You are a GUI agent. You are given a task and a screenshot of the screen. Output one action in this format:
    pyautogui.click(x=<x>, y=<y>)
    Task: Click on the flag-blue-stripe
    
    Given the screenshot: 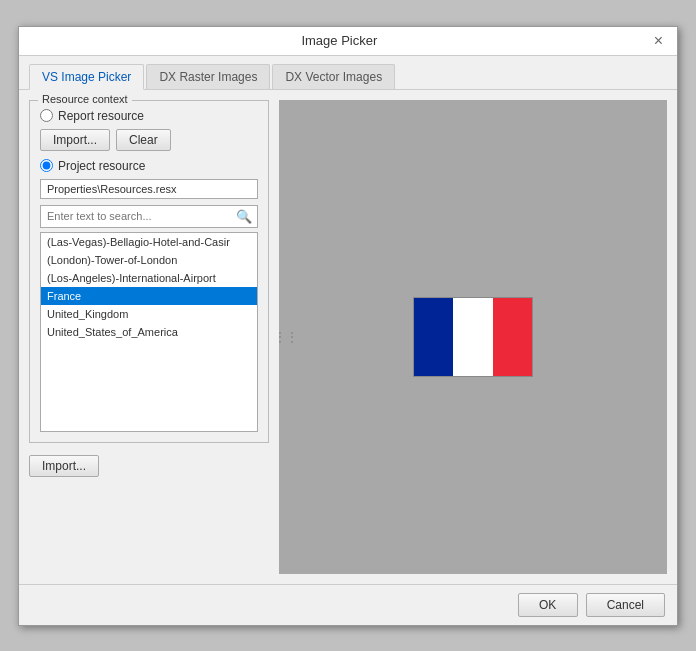 What is the action you would take?
    pyautogui.click(x=434, y=337)
    